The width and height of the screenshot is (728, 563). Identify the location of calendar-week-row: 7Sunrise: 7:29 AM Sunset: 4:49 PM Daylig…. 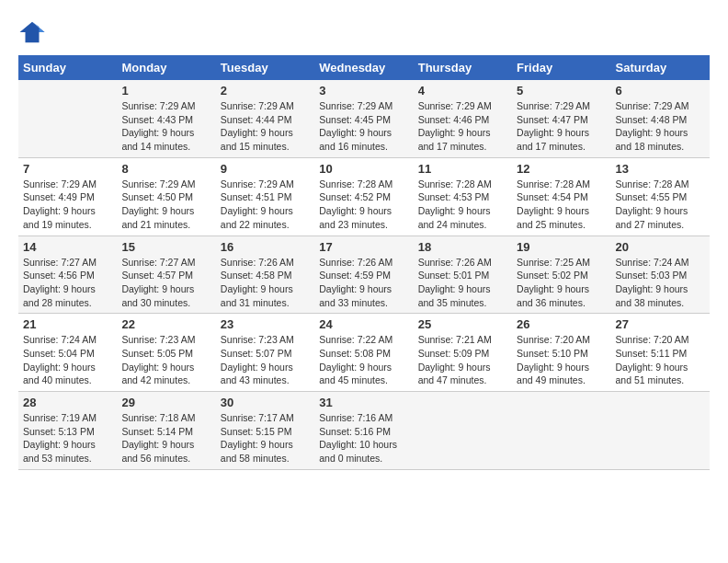
(364, 197).